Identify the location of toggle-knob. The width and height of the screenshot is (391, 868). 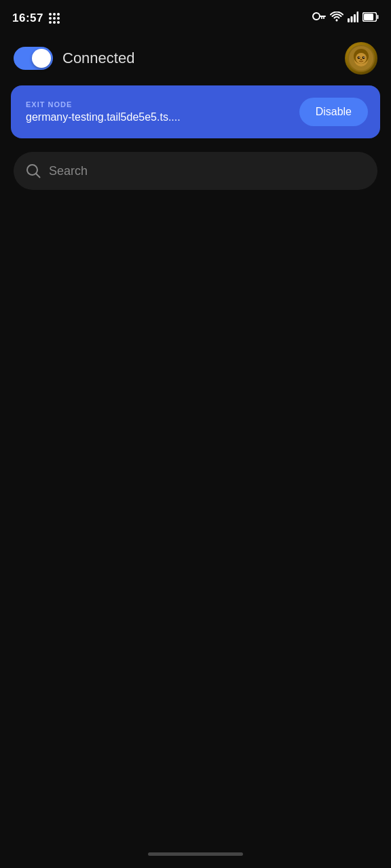
(41, 58).